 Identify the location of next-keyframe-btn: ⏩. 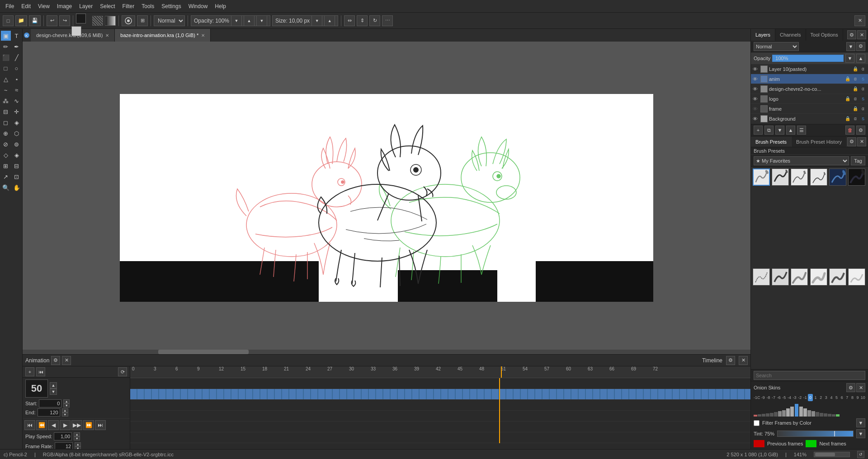
(89, 425).